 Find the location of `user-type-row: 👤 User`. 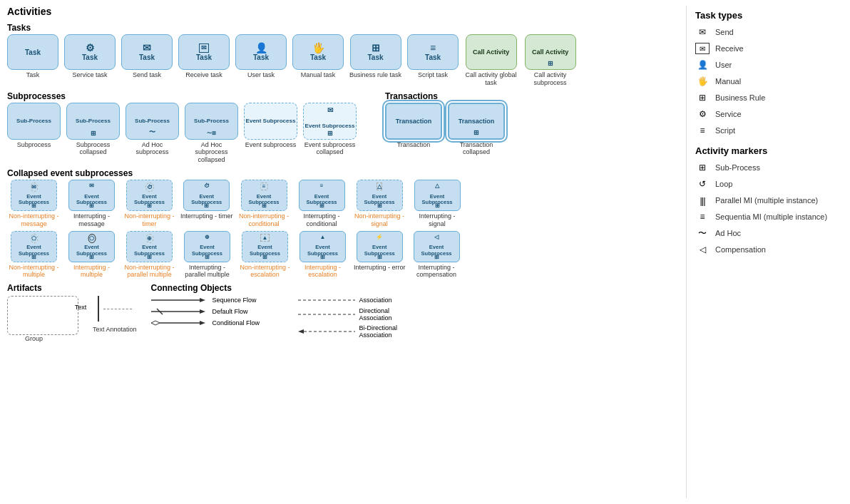

user-type-row: 👤 User is located at coordinates (769, 65).